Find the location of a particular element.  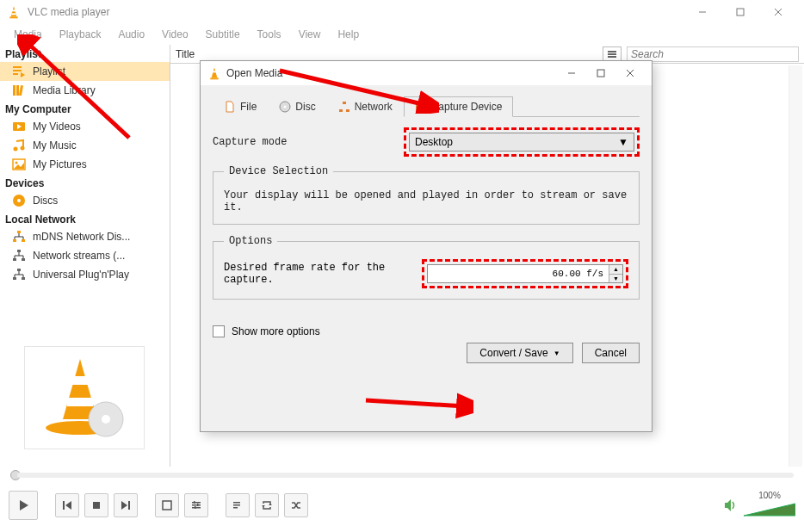

sidebar-item-media-library: Media Library is located at coordinates (84, 90).